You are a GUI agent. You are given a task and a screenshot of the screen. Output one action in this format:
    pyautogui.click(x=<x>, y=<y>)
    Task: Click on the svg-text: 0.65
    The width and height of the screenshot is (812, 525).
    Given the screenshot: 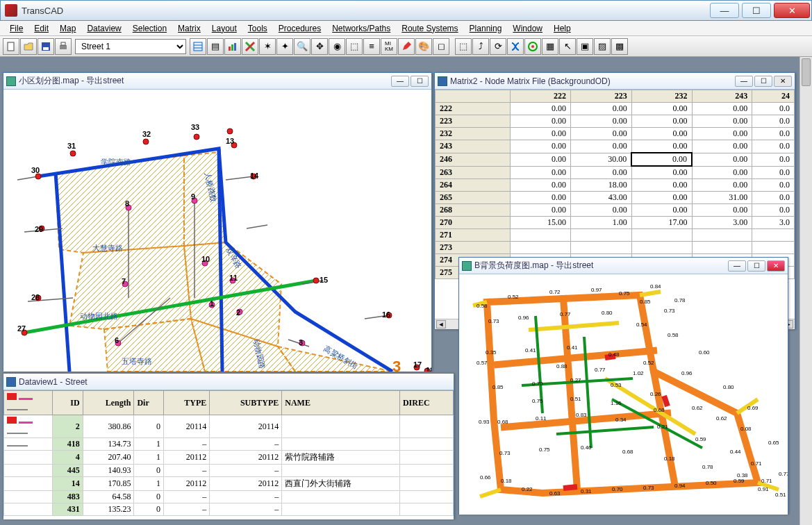 What is the action you would take?
    pyautogui.click(x=774, y=443)
    